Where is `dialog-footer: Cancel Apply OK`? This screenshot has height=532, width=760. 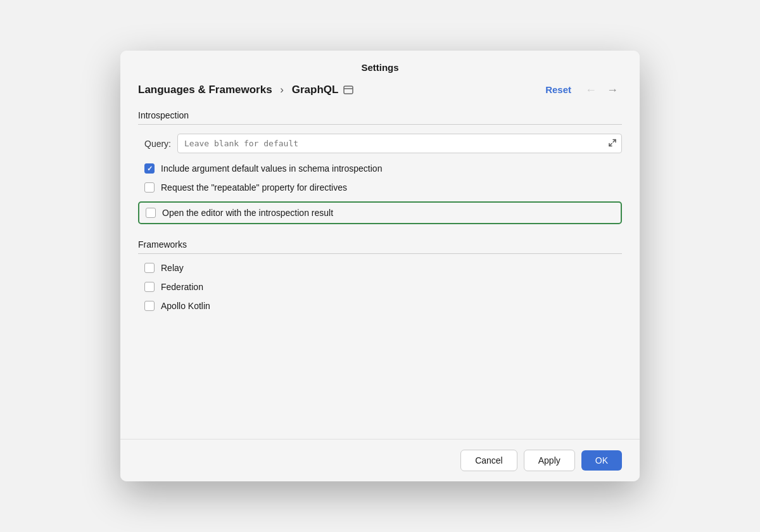
dialog-footer: Cancel Apply OK is located at coordinates (380, 460).